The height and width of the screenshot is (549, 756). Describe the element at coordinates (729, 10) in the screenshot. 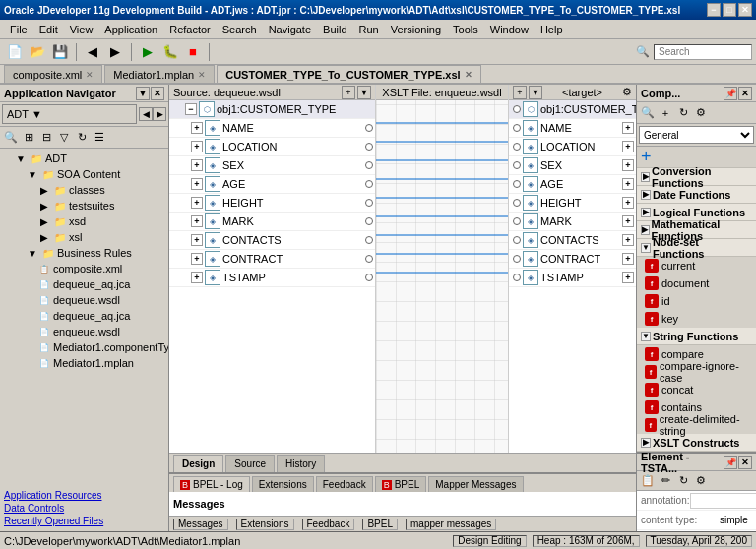

I see `maximize-button: □` at that location.